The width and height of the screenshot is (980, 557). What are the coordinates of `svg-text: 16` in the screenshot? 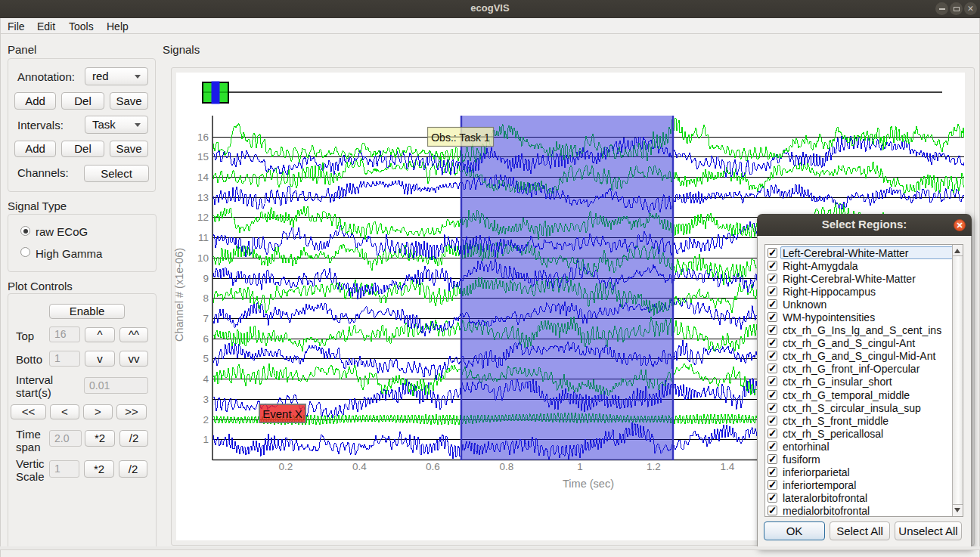 It's located at (203, 138).